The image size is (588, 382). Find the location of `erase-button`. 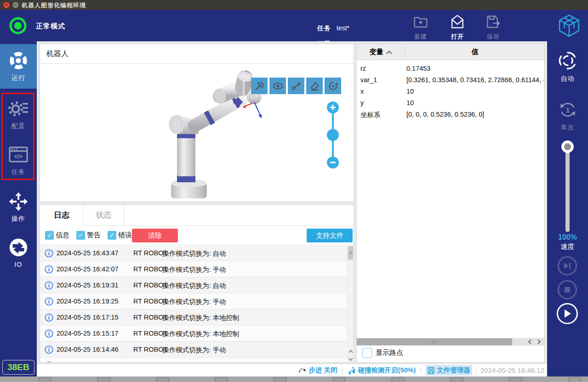

erase-button is located at coordinates (314, 86).